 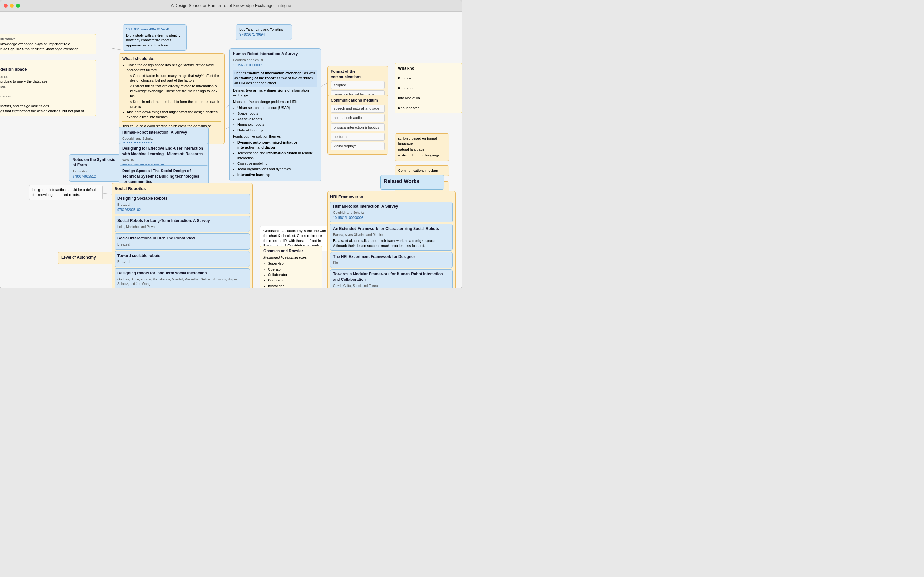 I want to click on comms-medium-title: Communications medium, so click(x=357, y=100).